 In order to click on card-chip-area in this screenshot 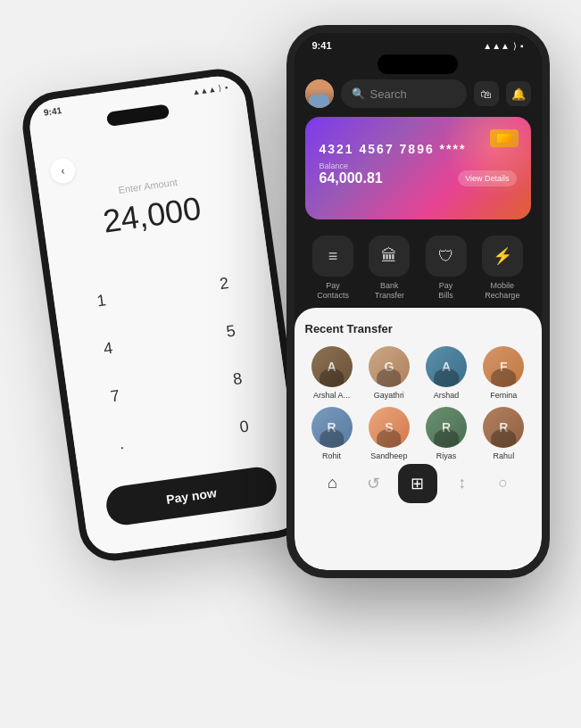, I will do `click(504, 138)`.